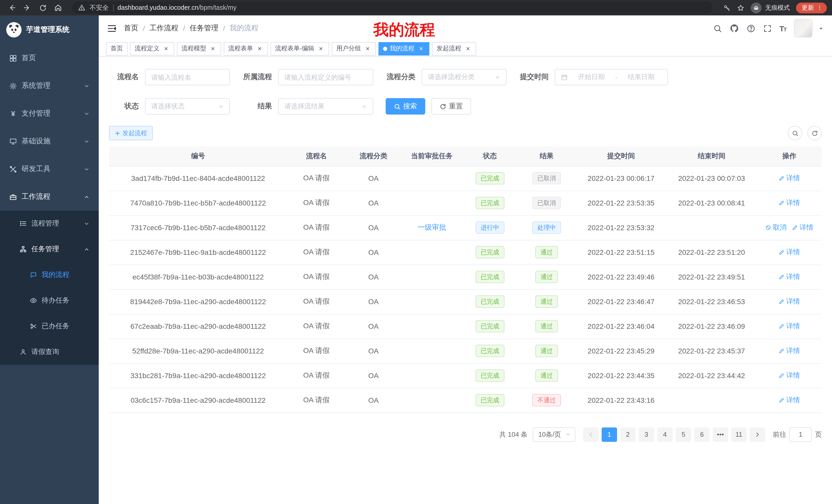 The image size is (832, 504). I want to click on sidebar-fold-icon, so click(112, 28).